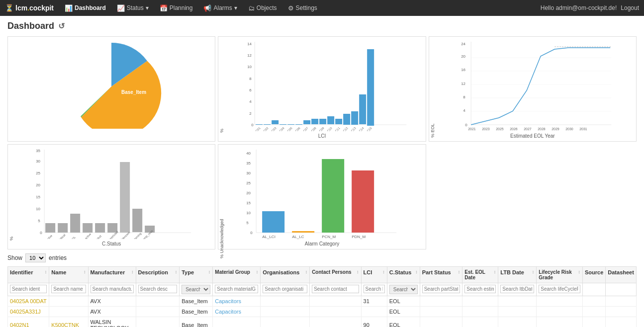 The image size is (644, 327). I want to click on identifier-link-3: 0402N1, so click(20, 325).